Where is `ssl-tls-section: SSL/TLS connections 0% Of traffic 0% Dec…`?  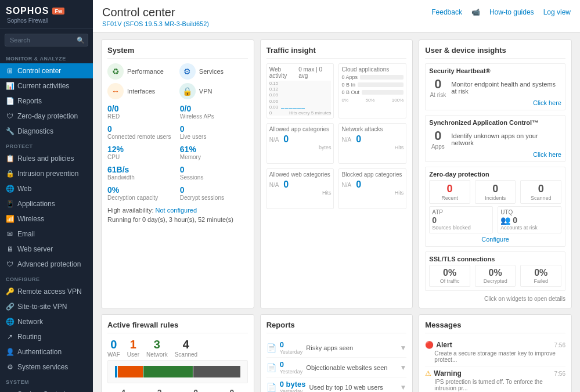
ssl-tls-section: SSL/TLS connections 0% Of traffic 0% Dec… is located at coordinates (495, 271).